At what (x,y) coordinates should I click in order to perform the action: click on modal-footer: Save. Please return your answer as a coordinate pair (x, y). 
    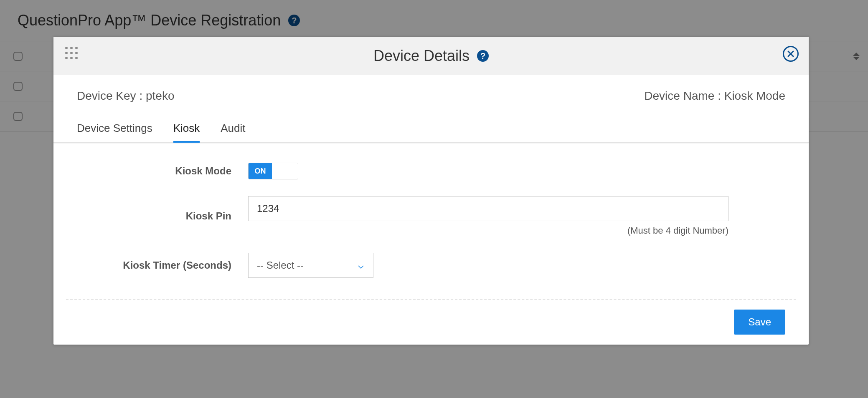
    Looking at the image, I should click on (431, 322).